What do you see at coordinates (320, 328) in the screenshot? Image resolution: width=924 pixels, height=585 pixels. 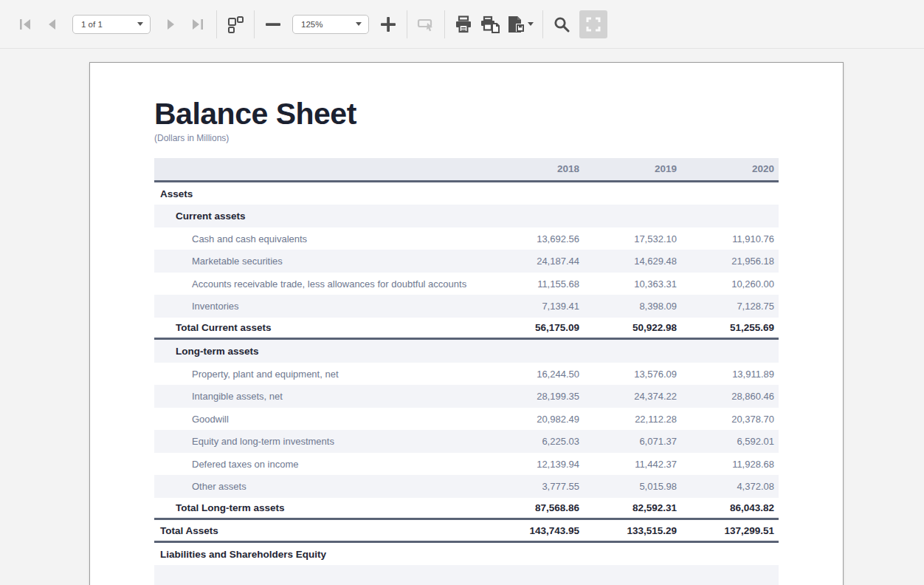 I see `row-label: Total Current assets` at bounding box center [320, 328].